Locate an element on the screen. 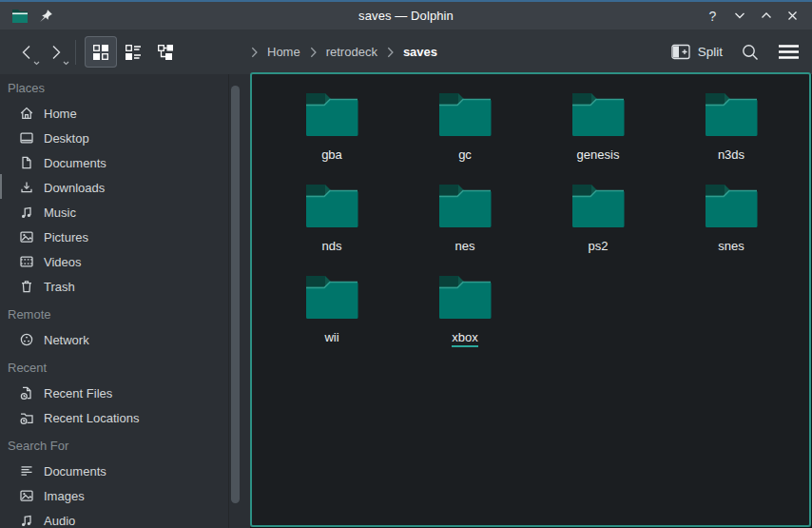  sidebar-item-images: Images is located at coordinates (126, 496).